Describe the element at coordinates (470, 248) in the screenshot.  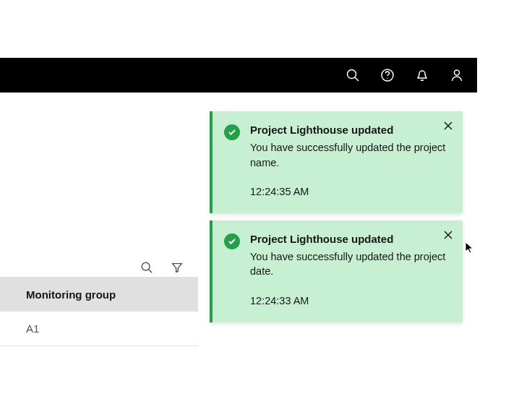
I see `cursor-icon` at that location.